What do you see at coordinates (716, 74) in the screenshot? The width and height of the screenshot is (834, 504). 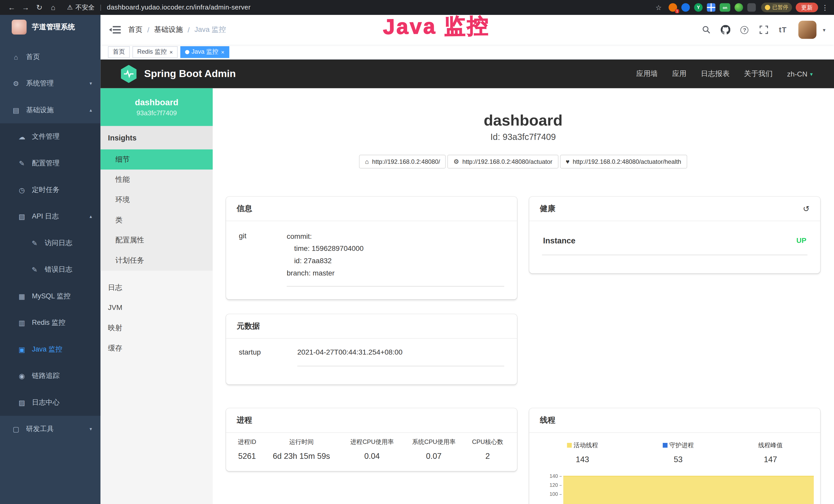 I see `sba-nav-journal: 日志报表` at bounding box center [716, 74].